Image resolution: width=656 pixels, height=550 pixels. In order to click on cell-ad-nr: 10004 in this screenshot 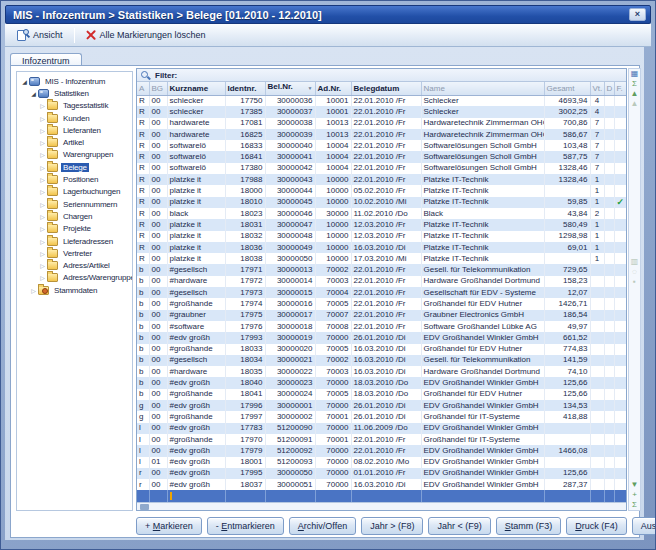, I will do `click(333, 156)`.